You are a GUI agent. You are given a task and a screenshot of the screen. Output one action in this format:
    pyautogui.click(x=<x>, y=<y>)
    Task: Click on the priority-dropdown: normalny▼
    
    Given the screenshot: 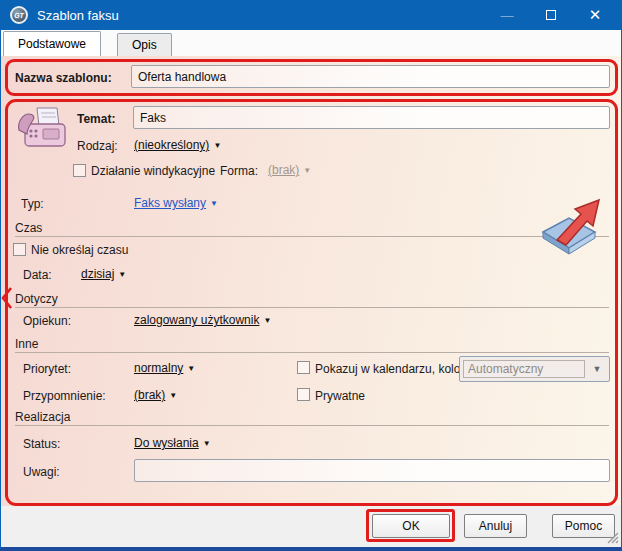 What is the action you would take?
    pyautogui.click(x=164, y=368)
    